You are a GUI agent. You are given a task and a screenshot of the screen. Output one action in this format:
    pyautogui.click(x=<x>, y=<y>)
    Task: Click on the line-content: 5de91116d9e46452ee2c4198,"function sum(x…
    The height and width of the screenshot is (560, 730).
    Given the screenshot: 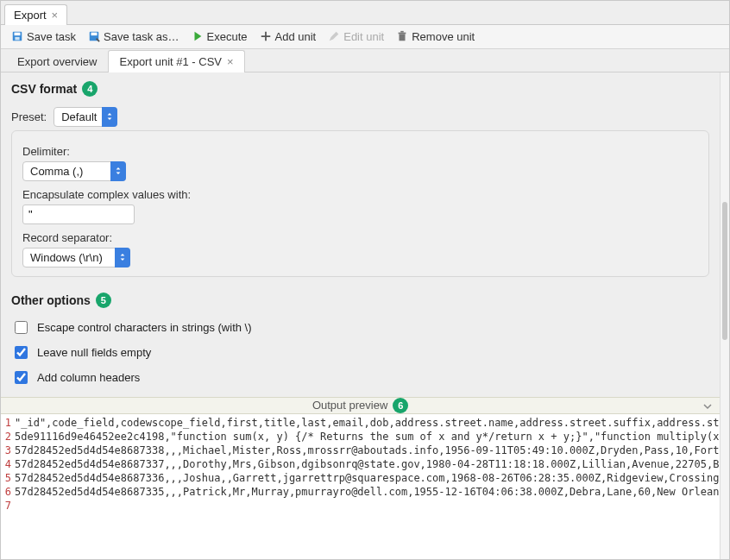 What is the action you would take?
    pyautogui.click(x=368, y=437)
    